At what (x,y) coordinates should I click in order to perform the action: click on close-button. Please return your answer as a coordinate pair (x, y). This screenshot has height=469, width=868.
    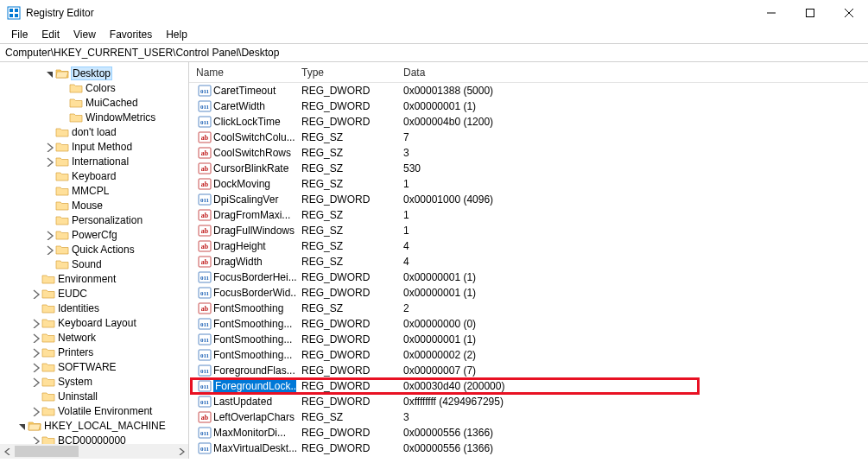
    Looking at the image, I should click on (848, 13).